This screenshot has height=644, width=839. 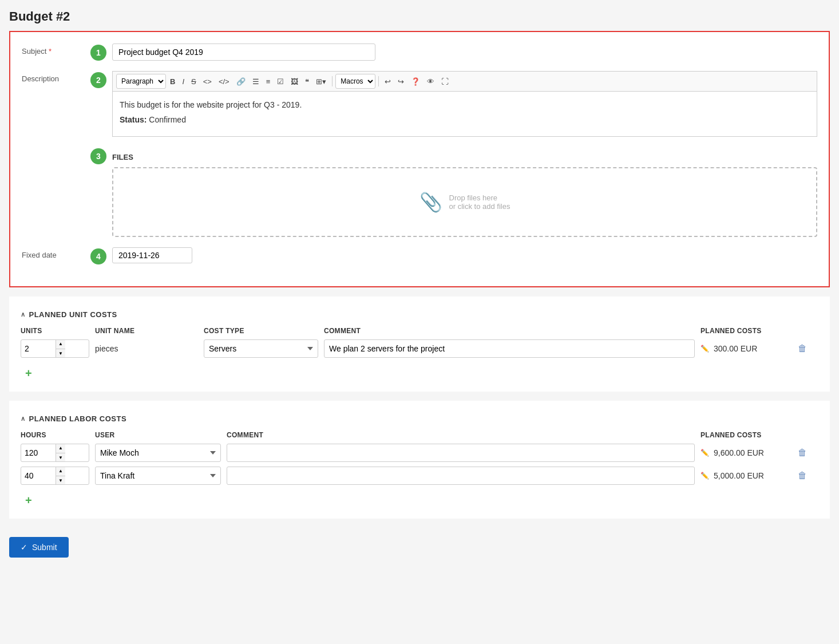 I want to click on task-list-button: ☑, so click(x=280, y=81).